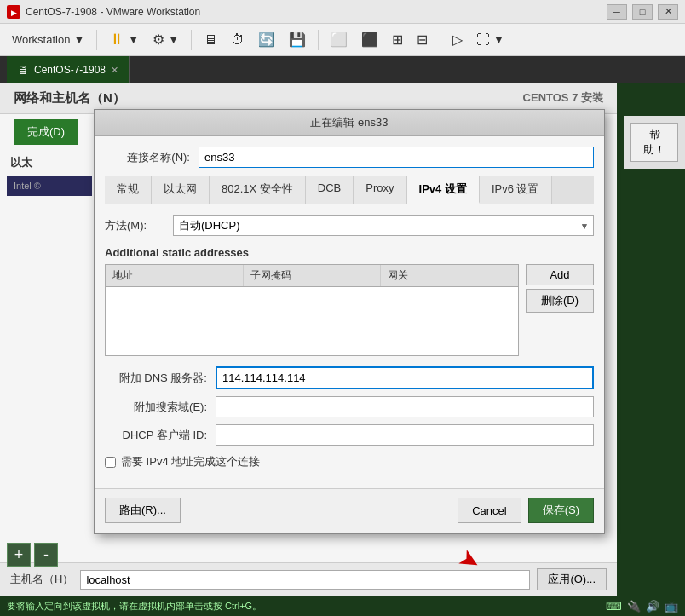  What do you see at coordinates (342, 70) in the screenshot?
I see `tab-bar: 🖥 CentOS-7-1908 ✕` at bounding box center [342, 70].